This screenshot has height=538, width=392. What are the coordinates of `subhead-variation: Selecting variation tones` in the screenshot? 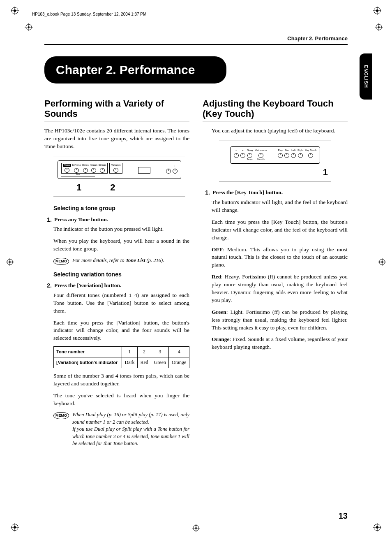 It's located at (122, 275).